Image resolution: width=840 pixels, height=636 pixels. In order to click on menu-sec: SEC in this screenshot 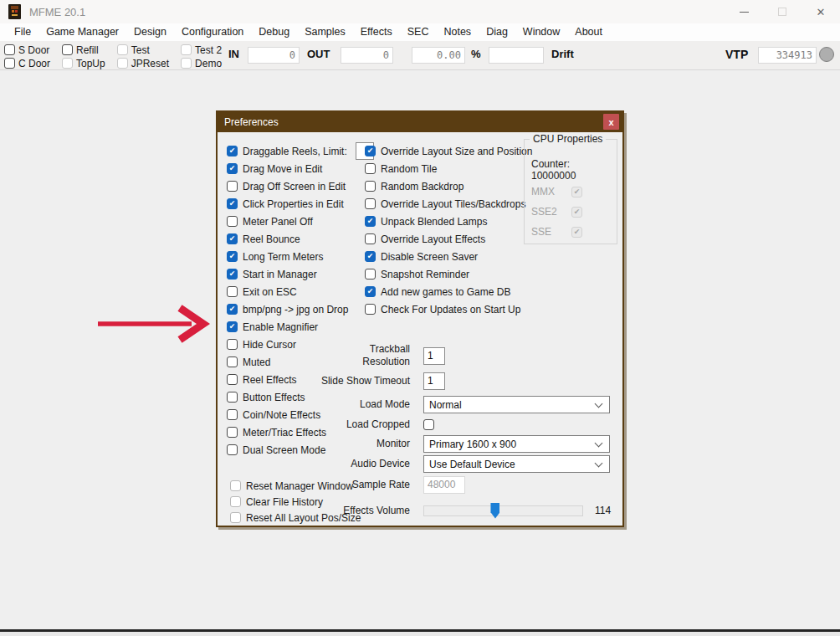, I will do `click(418, 32)`.